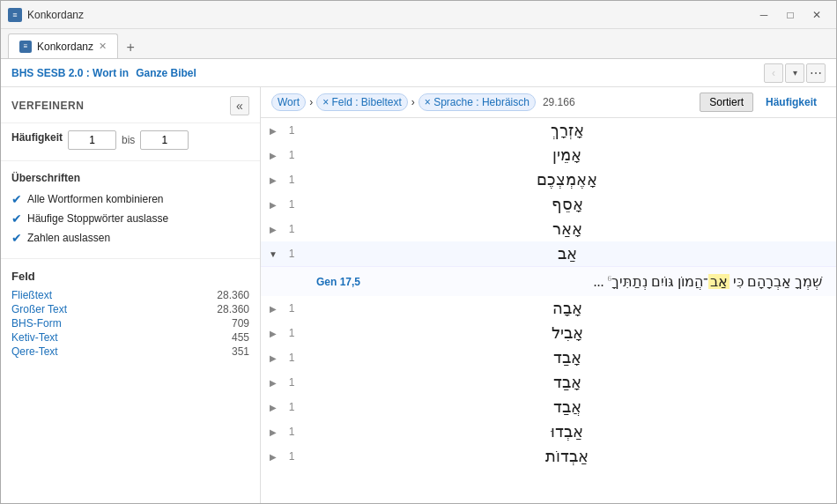 The width and height of the screenshot is (837, 504). Describe the element at coordinates (774, 73) in the screenshot. I see `nav-back-button: ‹` at that location.